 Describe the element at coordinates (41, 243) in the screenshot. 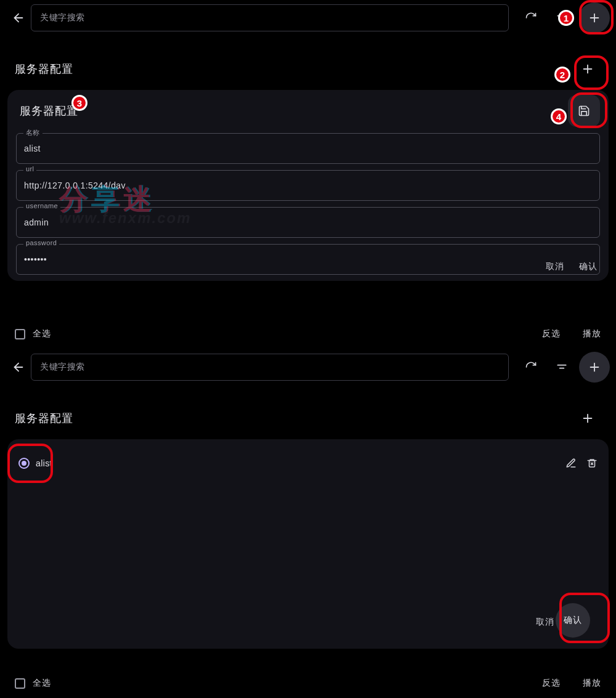

I see `field-label-password: password` at that location.